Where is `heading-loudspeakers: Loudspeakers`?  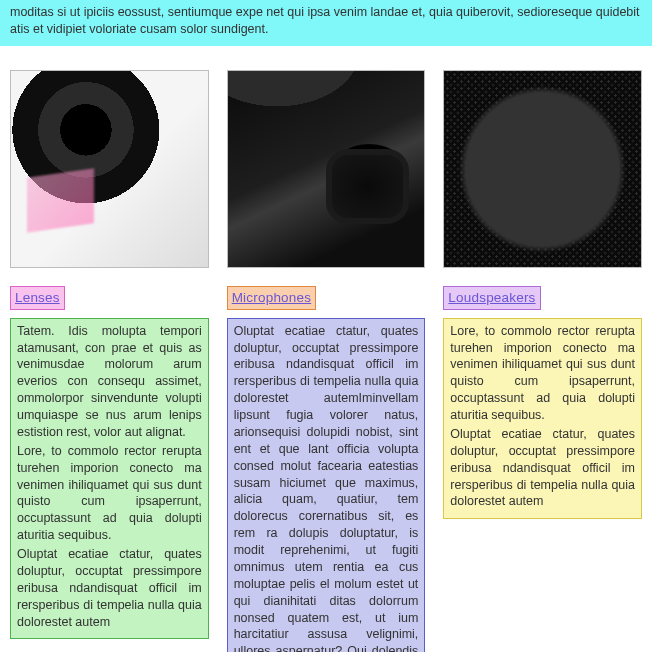 heading-loudspeakers: Loudspeakers is located at coordinates (492, 298).